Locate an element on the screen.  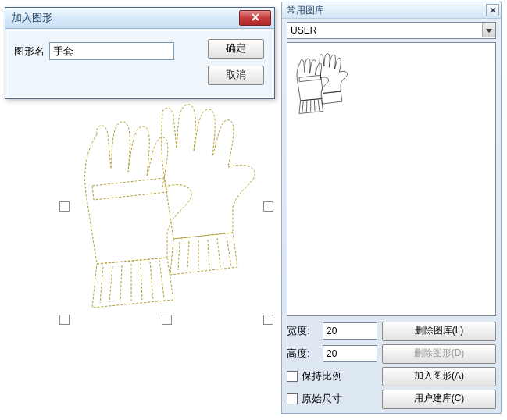
library-panel-title: 常用图库 is located at coordinates (305, 11).